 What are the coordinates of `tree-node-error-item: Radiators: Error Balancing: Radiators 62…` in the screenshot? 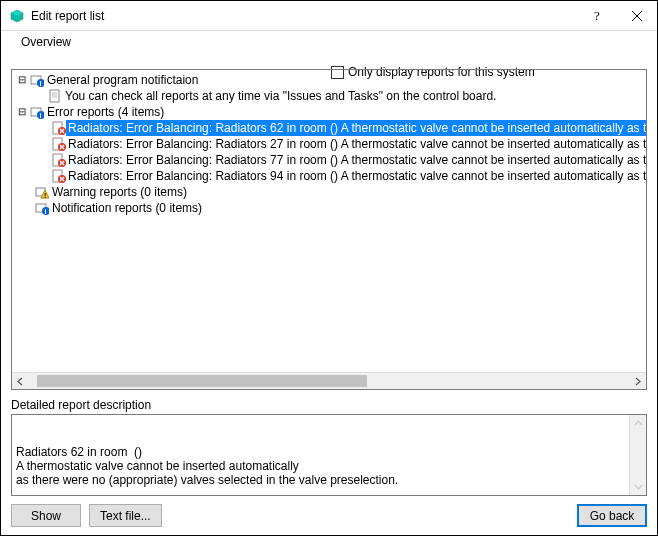 It's located at (330, 128).